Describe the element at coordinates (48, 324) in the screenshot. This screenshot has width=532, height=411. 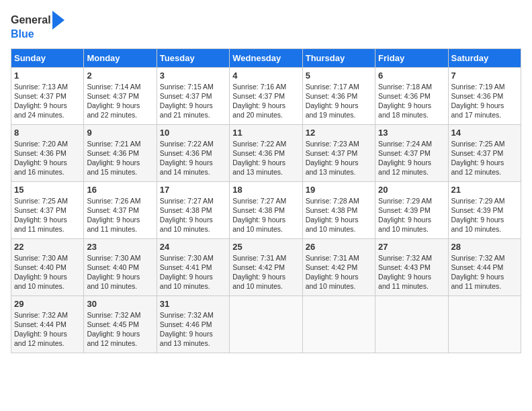
I see `calendar-cell: 29 Sunrise: 7:32 AMSunset: 4:44 PMDaylig…` at that location.